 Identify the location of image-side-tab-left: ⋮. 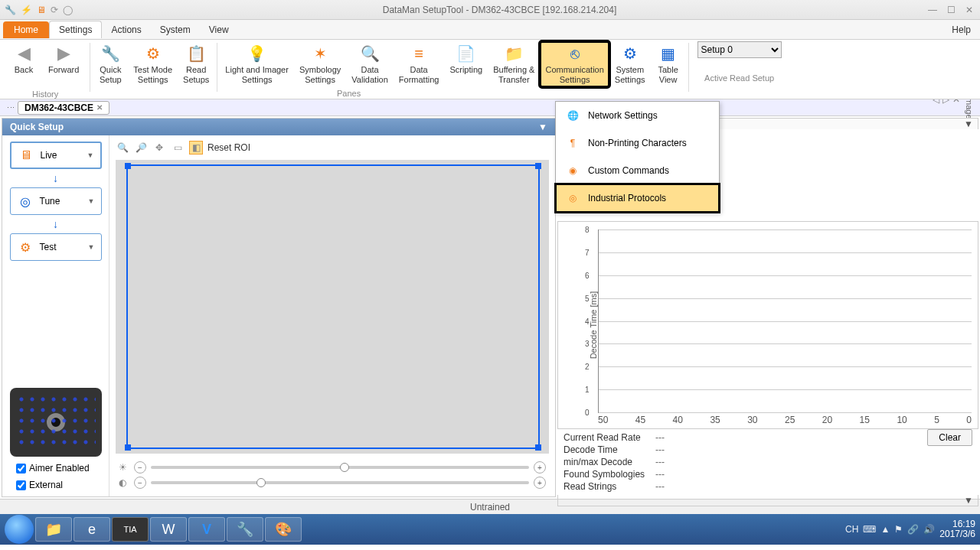
(11, 107).